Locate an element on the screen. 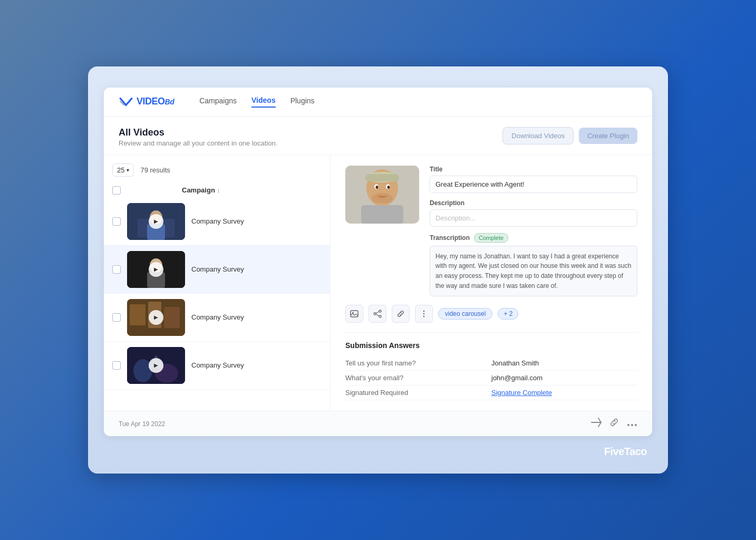  submission-question-0: Tell us your first name? is located at coordinates (419, 363).